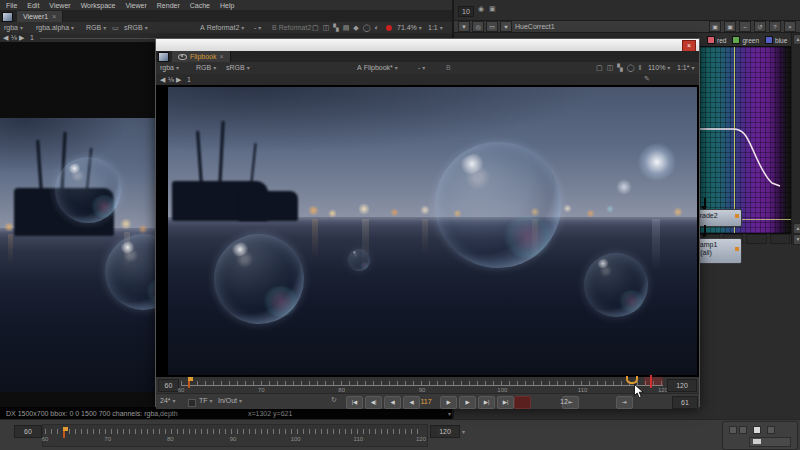 The height and width of the screenshot is (450, 800). Describe the element at coordinates (12, 6) in the screenshot. I see `menu-item: File` at that location.